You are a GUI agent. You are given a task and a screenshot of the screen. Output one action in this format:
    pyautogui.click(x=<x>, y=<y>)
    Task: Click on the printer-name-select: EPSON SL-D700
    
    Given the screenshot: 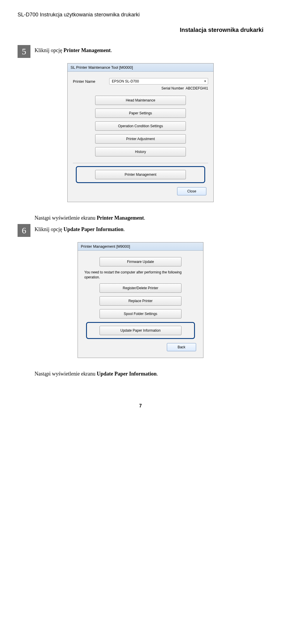 What is the action you would take?
    pyautogui.click(x=159, y=81)
    